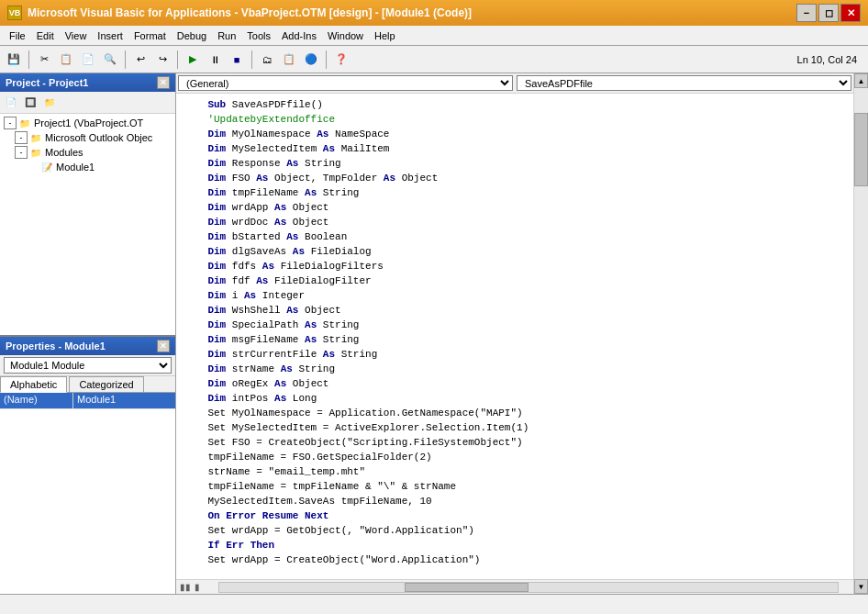 Image resolution: width=868 pixels, height=614 pixels. I want to click on modules-icon: 📁, so click(36, 152).